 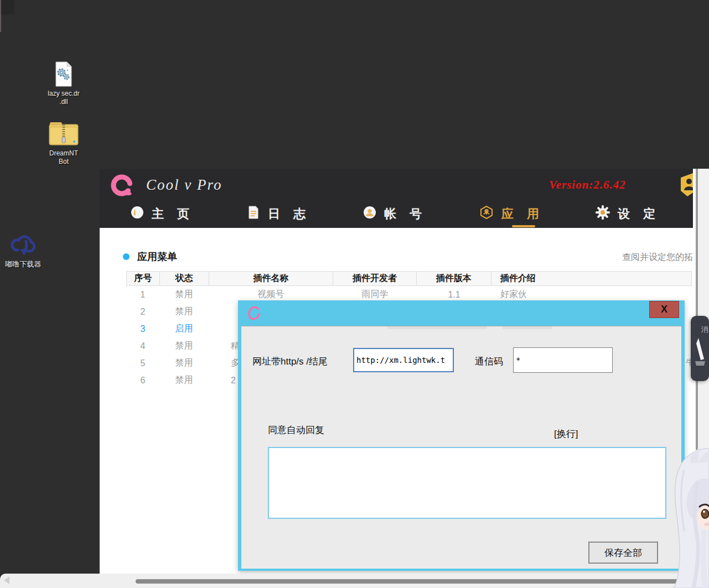 I want to click on table-cell: 启用, so click(x=184, y=329).